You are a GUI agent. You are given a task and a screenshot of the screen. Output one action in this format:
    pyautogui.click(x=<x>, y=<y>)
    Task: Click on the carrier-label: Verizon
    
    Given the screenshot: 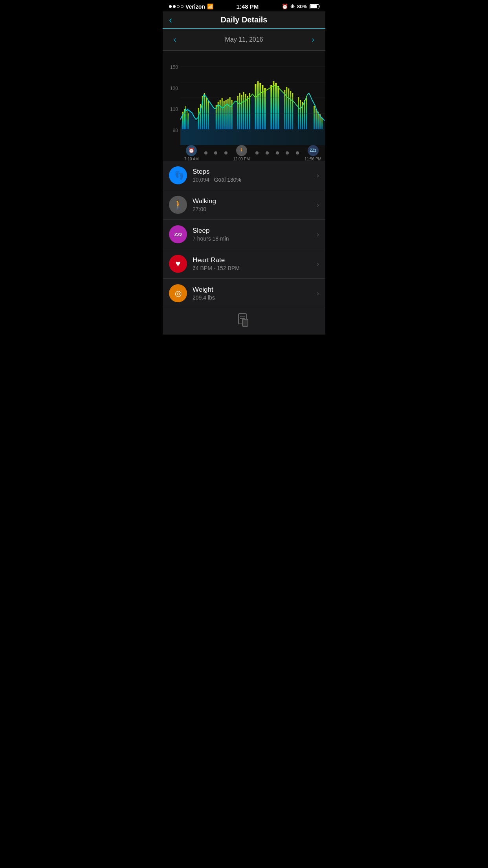 What is the action you would take?
    pyautogui.click(x=195, y=7)
    